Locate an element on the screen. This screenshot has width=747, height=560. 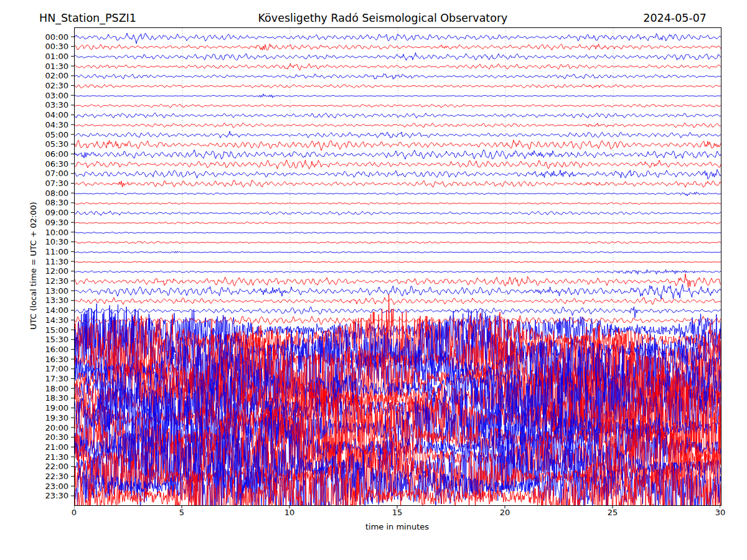
trace-02:30 is located at coordinates (398, 86).